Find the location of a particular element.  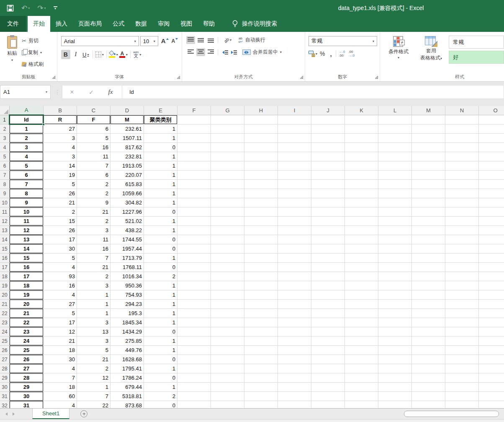

cell-O29 is located at coordinates (491, 378).